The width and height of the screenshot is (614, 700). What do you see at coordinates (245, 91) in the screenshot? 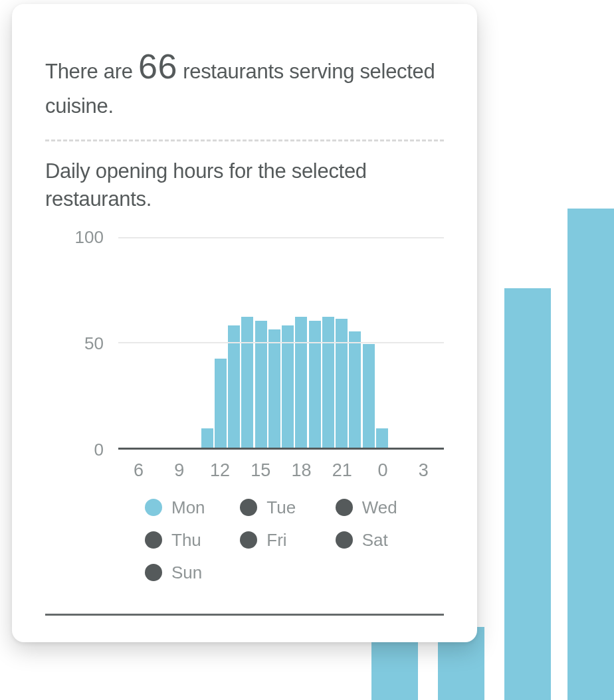
I see `summary-text: There are 66 restaurants serving selecte…` at bounding box center [245, 91].